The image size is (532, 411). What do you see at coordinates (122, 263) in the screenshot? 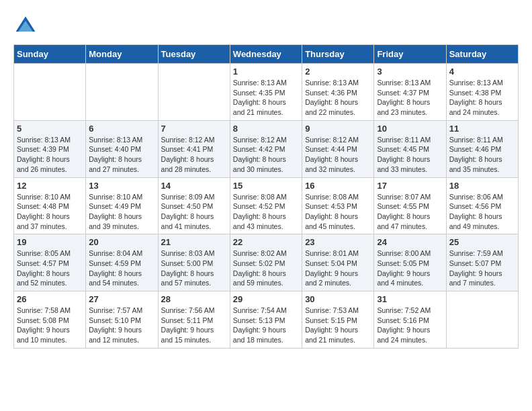
I see `calendar-cell: 20Sunrise: 8:04 AM Sunset: 4:59 PM Dayli…` at bounding box center [122, 263].